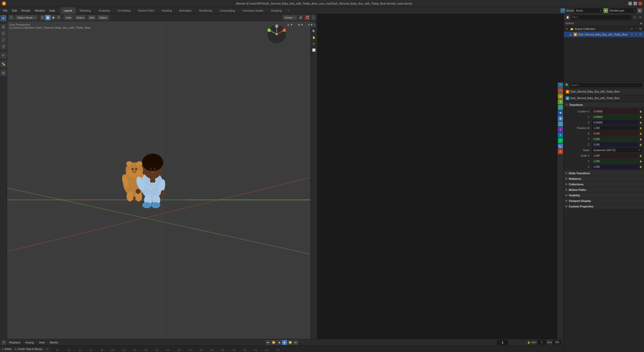  I want to click on shading-material: ◉, so click(53, 18).